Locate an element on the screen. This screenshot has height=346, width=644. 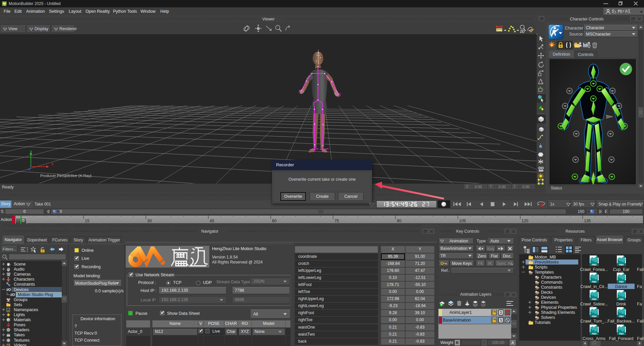
svg-text: 105 is located at coordinates (463, 221).